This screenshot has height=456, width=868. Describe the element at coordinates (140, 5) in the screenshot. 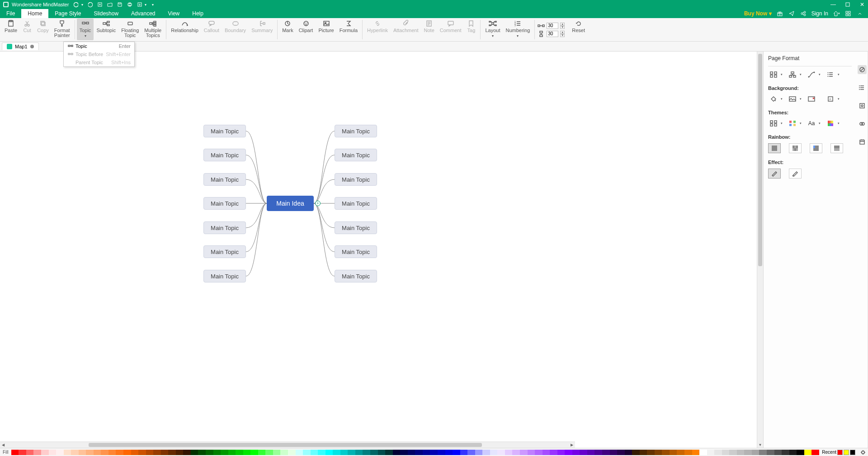

I see `export-icon` at that location.